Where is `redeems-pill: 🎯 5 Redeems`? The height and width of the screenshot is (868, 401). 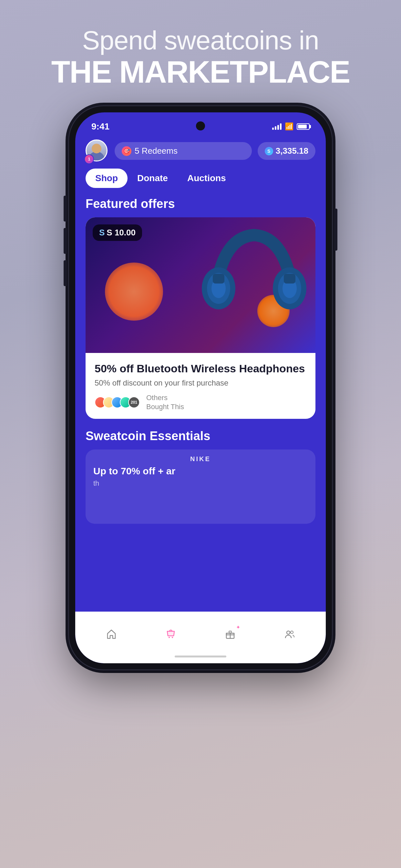
redeems-pill: 🎯 5 Redeems is located at coordinates (183, 151).